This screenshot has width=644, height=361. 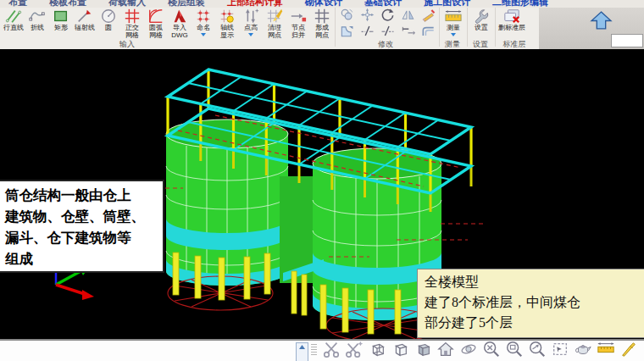 I want to click on toolbar-grip, so click(x=314, y=350).